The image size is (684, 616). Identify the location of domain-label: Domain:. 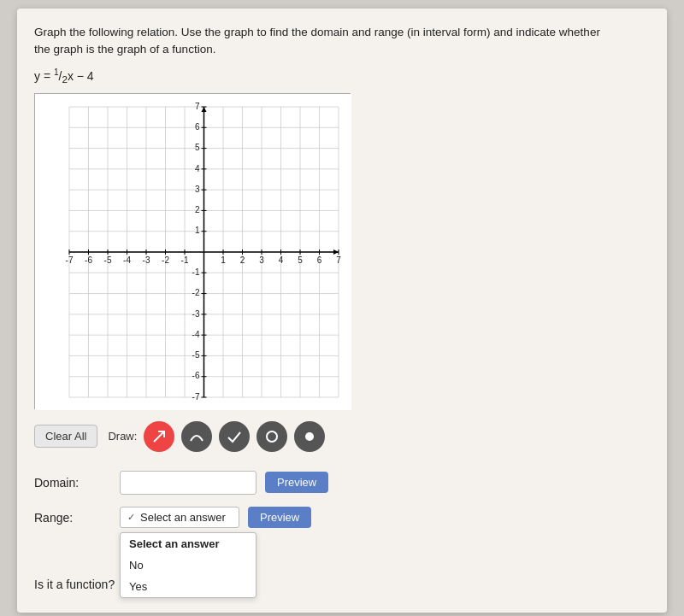
(73, 483).